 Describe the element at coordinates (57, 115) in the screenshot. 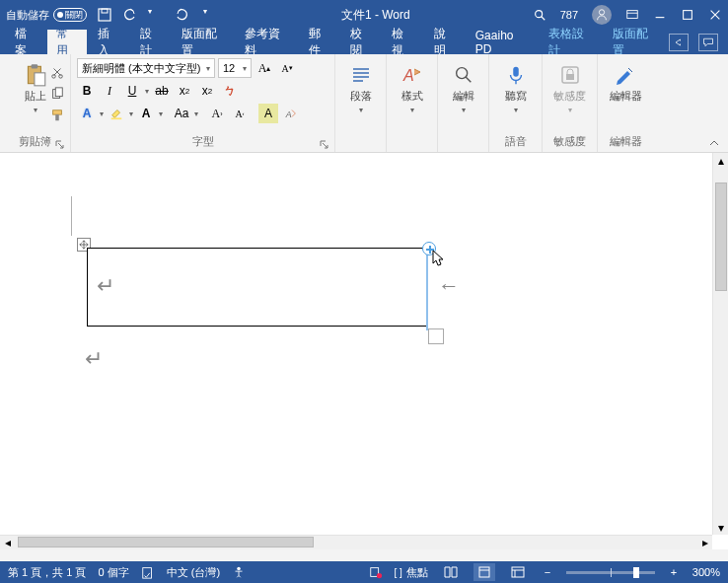

I see `format-painter-button` at that location.